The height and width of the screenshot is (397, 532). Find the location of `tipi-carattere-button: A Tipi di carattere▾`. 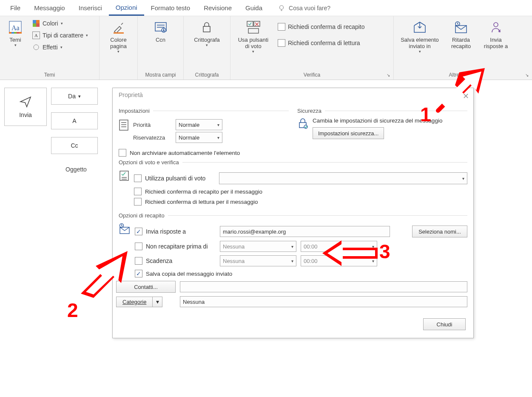

tipi-carattere-button: A Tipi di carattere▾ is located at coordinates (60, 35).